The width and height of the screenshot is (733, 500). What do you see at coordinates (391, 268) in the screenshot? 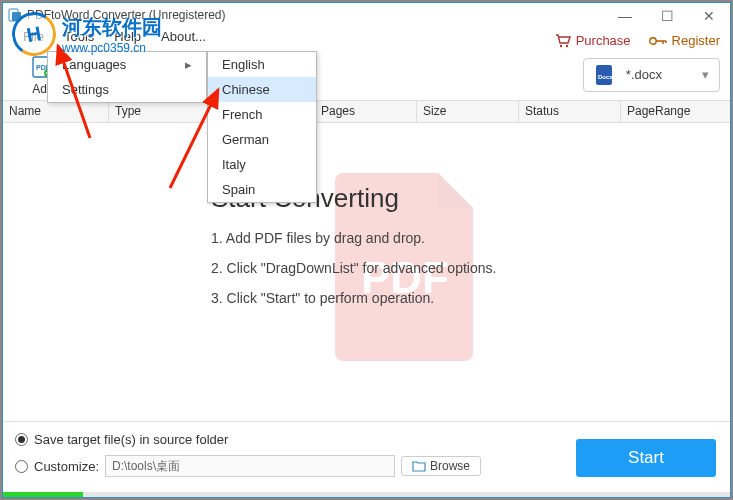
I see `instruction-2: 2. Click "DragDownList" for advanced opt…` at bounding box center [391, 268].